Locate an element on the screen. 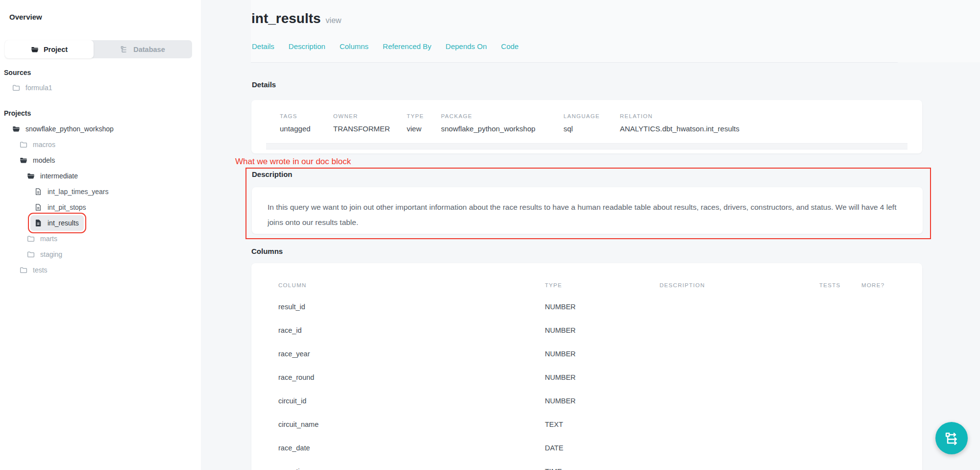  tree-item-macros: macros is located at coordinates (38, 145).